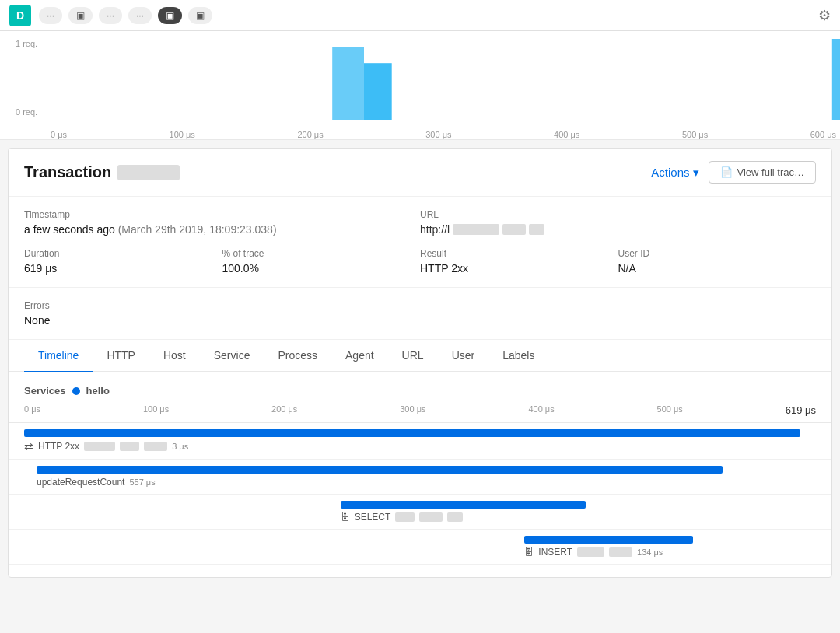 Image resolution: width=840 pixels, height=633 pixels. I want to click on nav-item-6: ▣, so click(201, 16).